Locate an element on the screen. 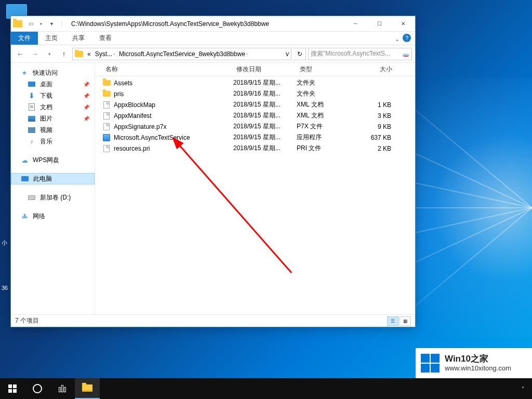 The width and height of the screenshot is (532, 399). taskview-button is located at coordinates (62, 389).